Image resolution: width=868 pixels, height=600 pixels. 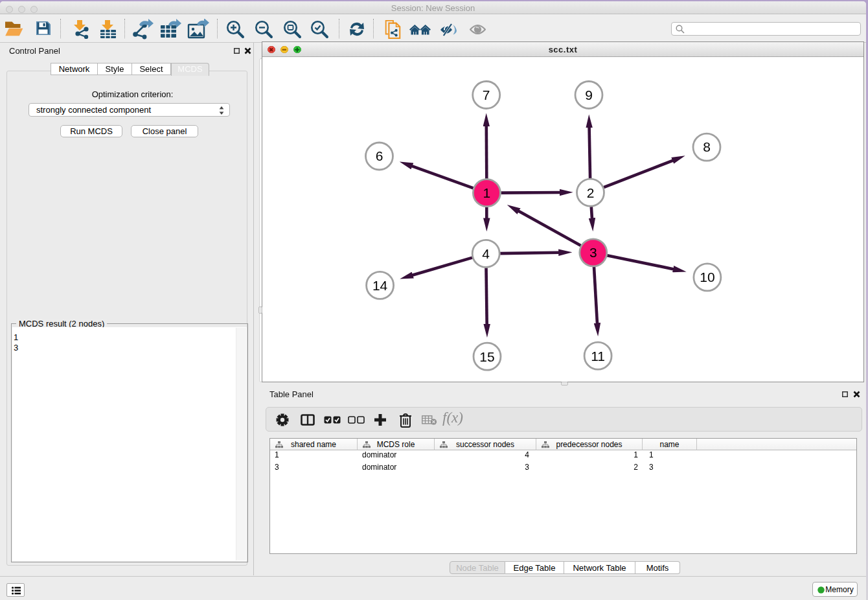 I want to click on svg-text: 4, so click(x=486, y=254).